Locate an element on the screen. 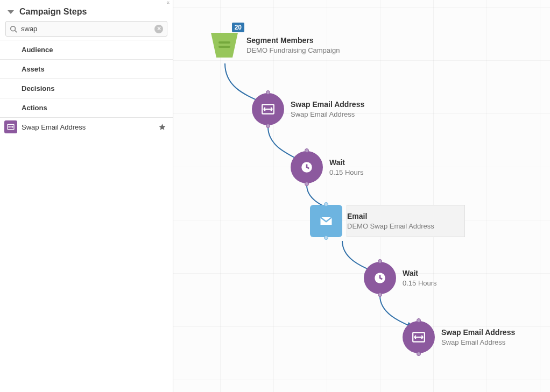 This screenshot has width=550, height=392. clear-search-button: ✕ is located at coordinates (159, 29).